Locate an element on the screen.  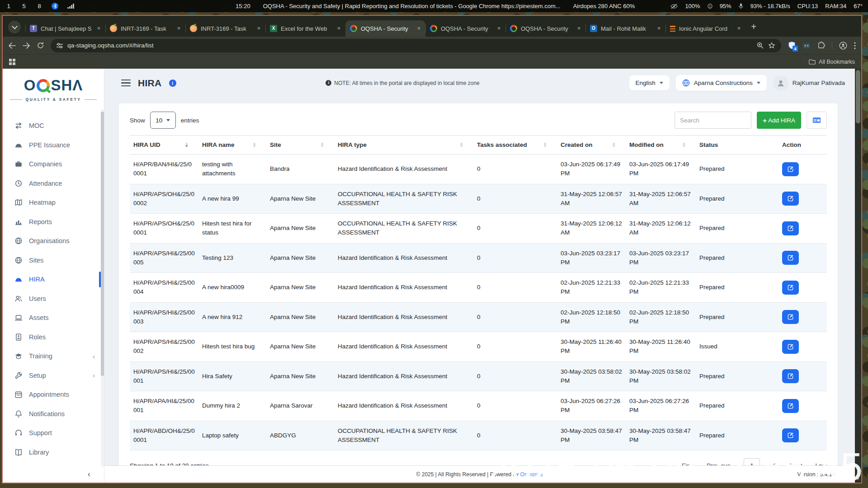
workspace-indicator: 5 is located at coordinates (24, 6).